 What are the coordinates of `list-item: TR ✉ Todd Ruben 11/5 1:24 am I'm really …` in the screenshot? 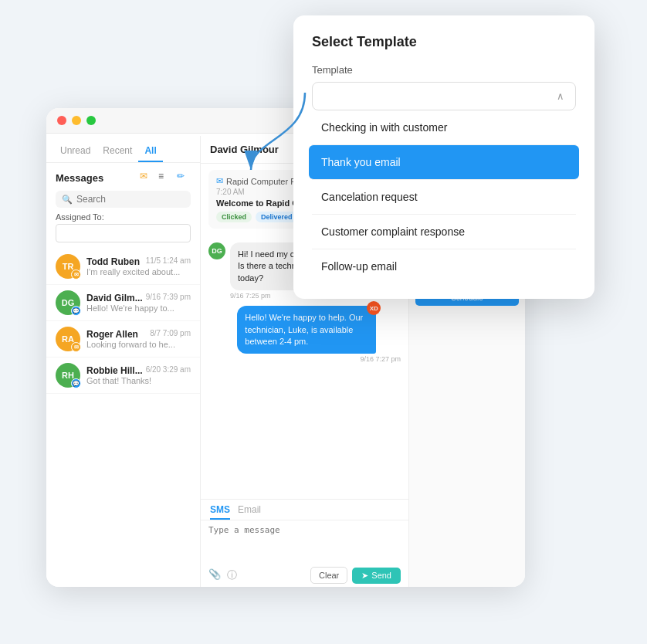 It's located at (124, 267).